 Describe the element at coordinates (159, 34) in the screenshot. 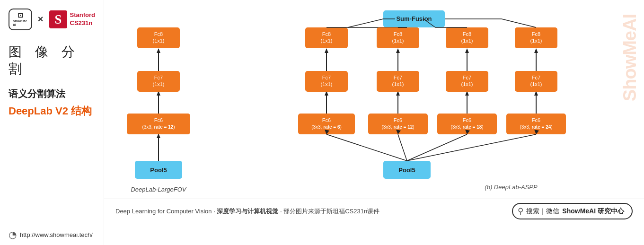

I see `left-fc8-label1: Fc8` at that location.